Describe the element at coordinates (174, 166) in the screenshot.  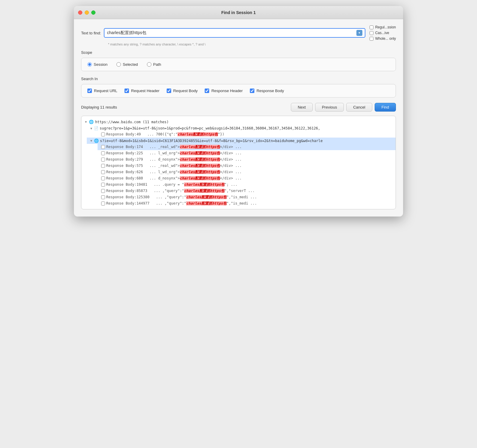
I see `result-line-2-4: Response Body:575 ... _real_wd">charles配…` at that location.